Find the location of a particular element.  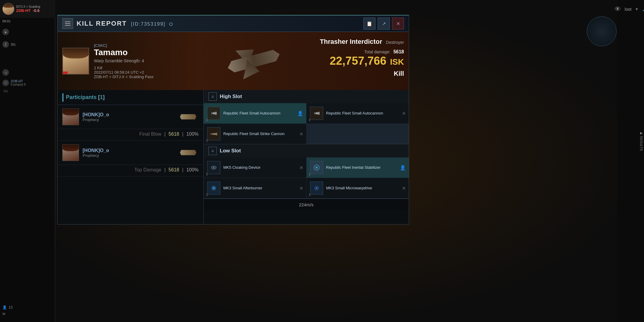

high-slot-grid: 1 Republic Fleet Small Autocannon 👤 is located at coordinates (306, 123).